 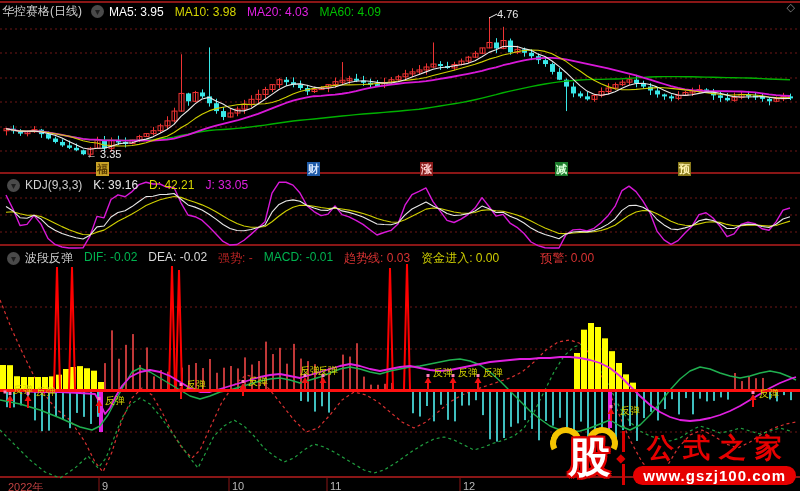 I want to click on month-label-2: 11, so click(x=336, y=486).